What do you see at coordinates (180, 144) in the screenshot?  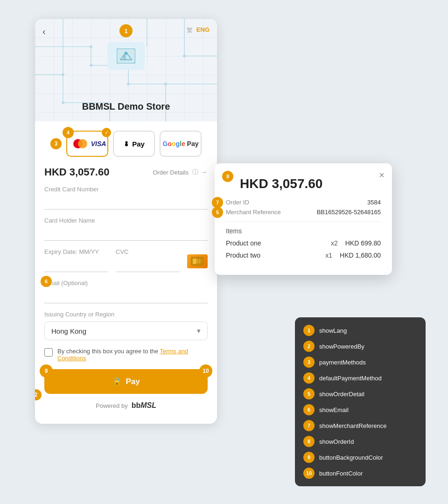 I see `googlepay-icon: Google Pay` at bounding box center [180, 144].